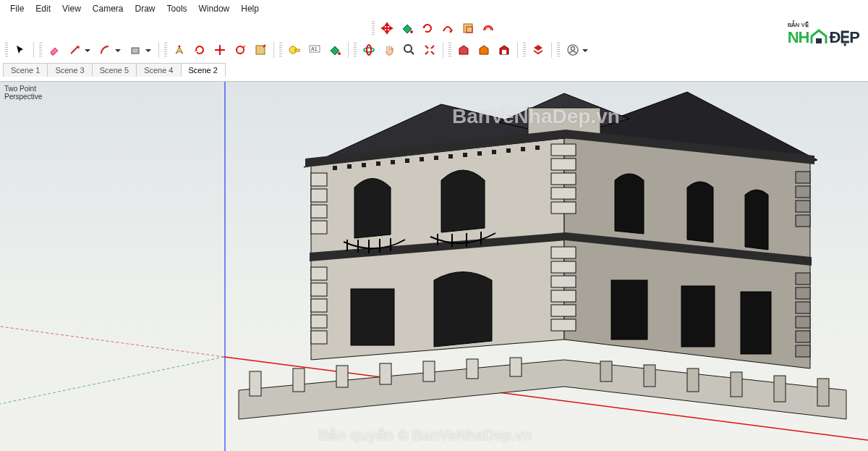 The image size is (868, 451). I want to click on extension-manager, so click(538, 50).